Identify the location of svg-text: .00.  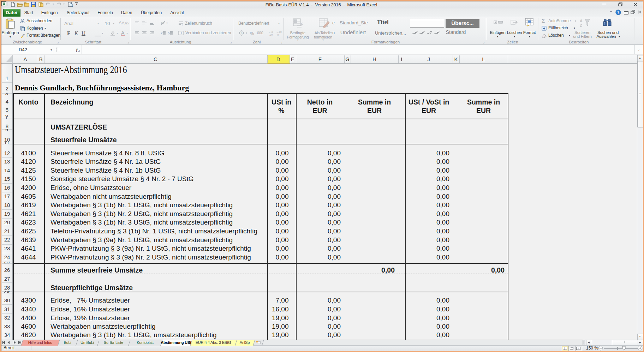
(271, 35).